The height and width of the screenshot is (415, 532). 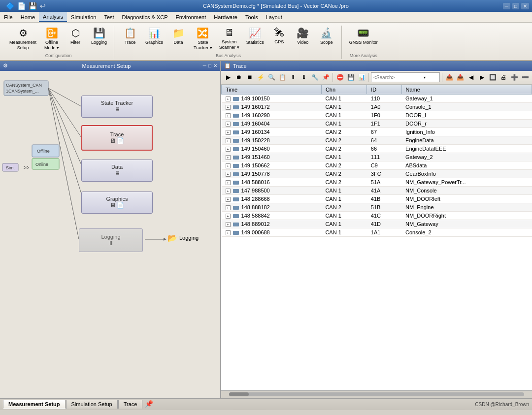 What do you see at coordinates (239, 394) in the screenshot?
I see `h-scroll-thumb` at bounding box center [239, 394].